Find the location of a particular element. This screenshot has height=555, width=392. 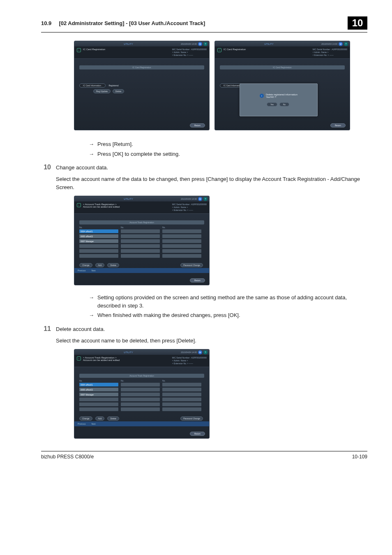

confirm-delete-dialog: i Delete registered information Yes/NO ?… is located at coordinates (279, 100).